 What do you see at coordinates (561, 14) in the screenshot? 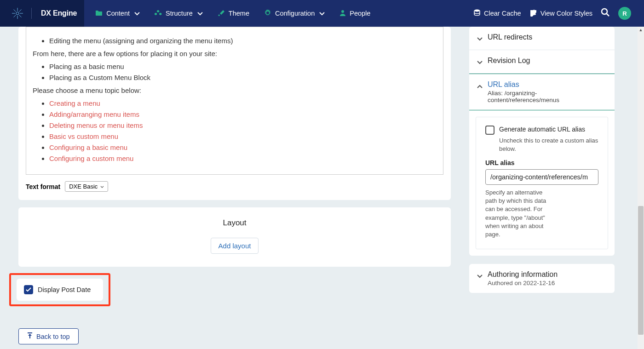
I see `view-colors-button: View Color Styles` at bounding box center [561, 14].